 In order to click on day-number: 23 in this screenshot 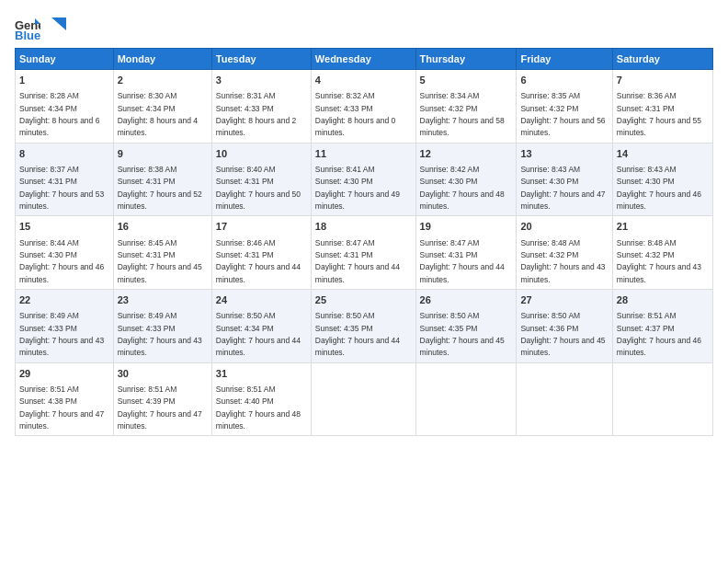, I will do `click(163, 300)`.